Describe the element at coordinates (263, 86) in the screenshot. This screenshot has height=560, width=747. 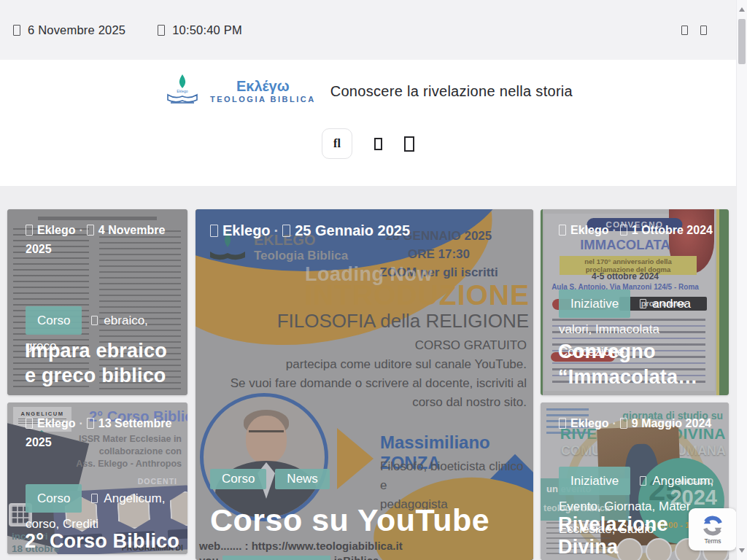
I see `site-title-greek: Εκλέγω` at that location.